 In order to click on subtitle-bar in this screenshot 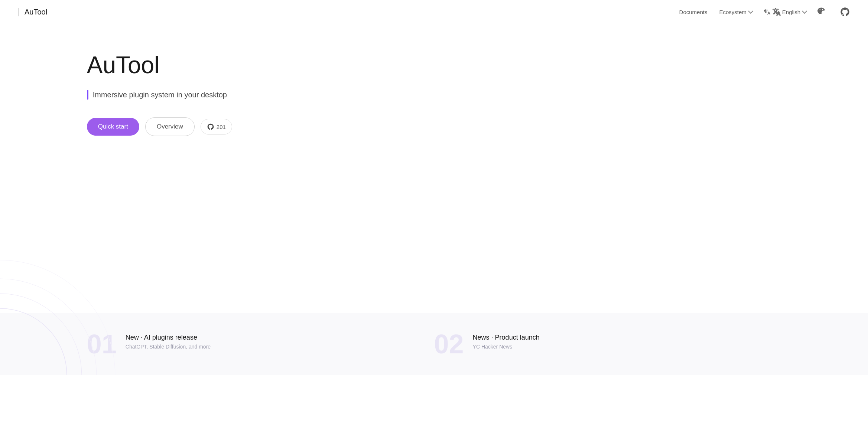, I will do `click(88, 95)`.